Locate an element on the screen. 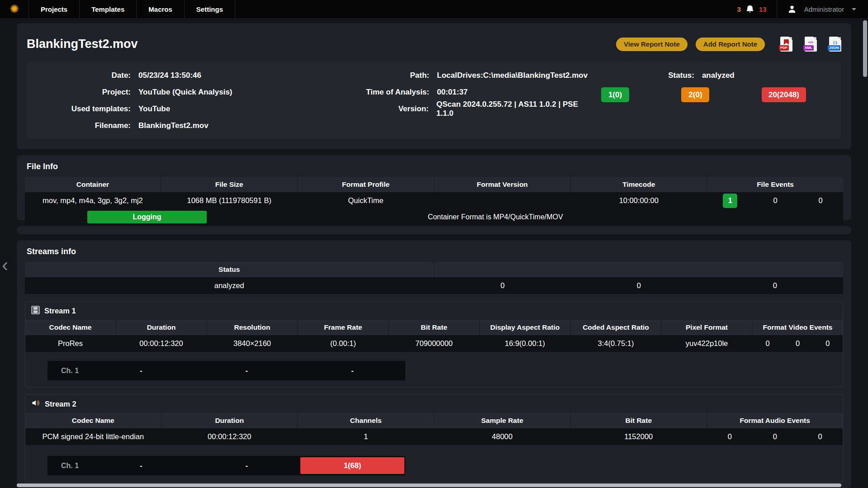 This screenshot has width=868, height=488. analysis-summary-panel: Date:05/23/24 13:50:46 Project:YouTube (… is located at coordinates (434, 100).